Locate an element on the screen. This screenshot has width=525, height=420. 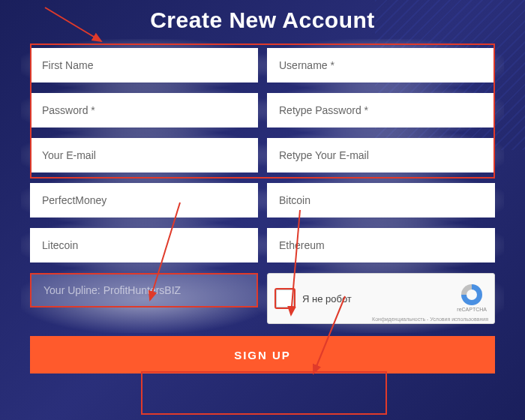
recaptcha-label: Я не робот is located at coordinates (327, 298).